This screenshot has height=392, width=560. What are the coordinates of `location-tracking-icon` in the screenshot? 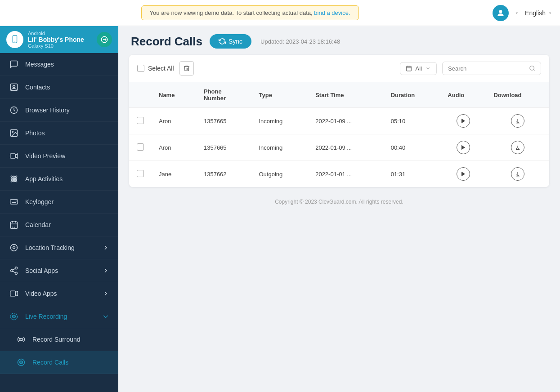 It's located at (14, 248).